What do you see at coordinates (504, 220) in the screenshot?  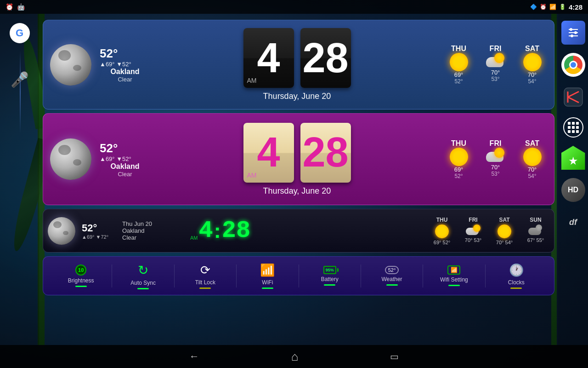 I see `w3-day-sat: SAT` at bounding box center [504, 220].